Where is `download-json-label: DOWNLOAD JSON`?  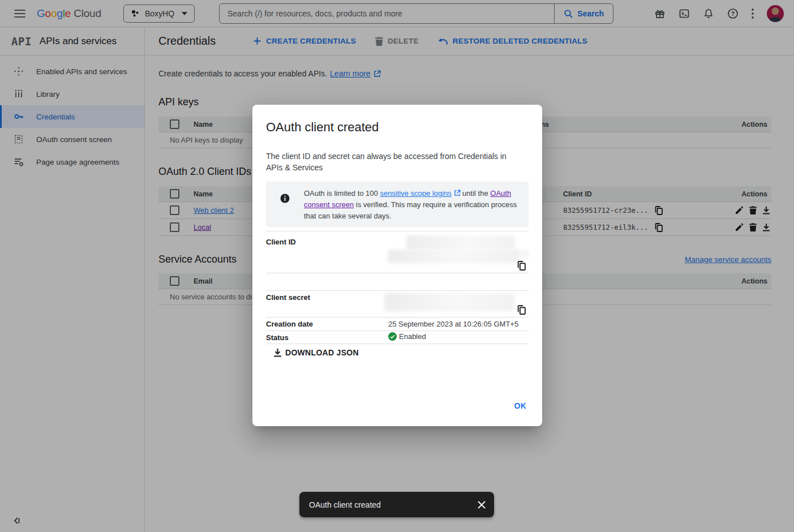 download-json-label: DOWNLOAD JSON is located at coordinates (322, 353).